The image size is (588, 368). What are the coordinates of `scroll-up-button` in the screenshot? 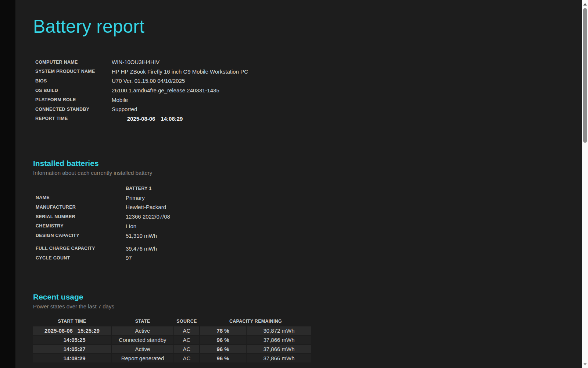 It's located at (585, 4).